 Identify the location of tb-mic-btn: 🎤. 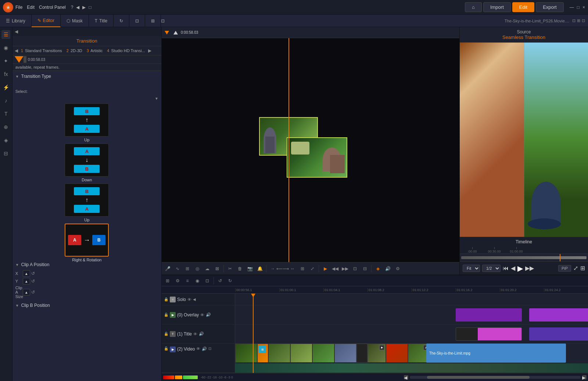
(168, 269).